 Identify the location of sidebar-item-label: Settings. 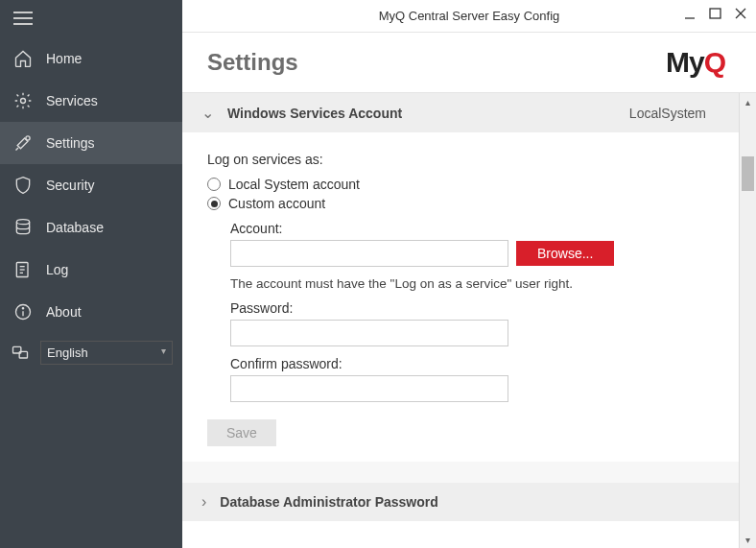
(71, 143).